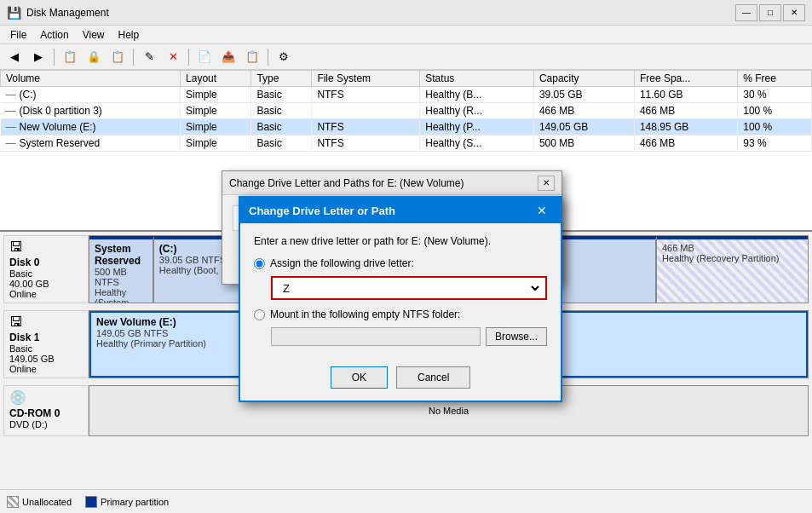 The width and height of the screenshot is (812, 513). Describe the element at coordinates (91, 502) in the screenshot. I see `legend-primary-box` at that location.